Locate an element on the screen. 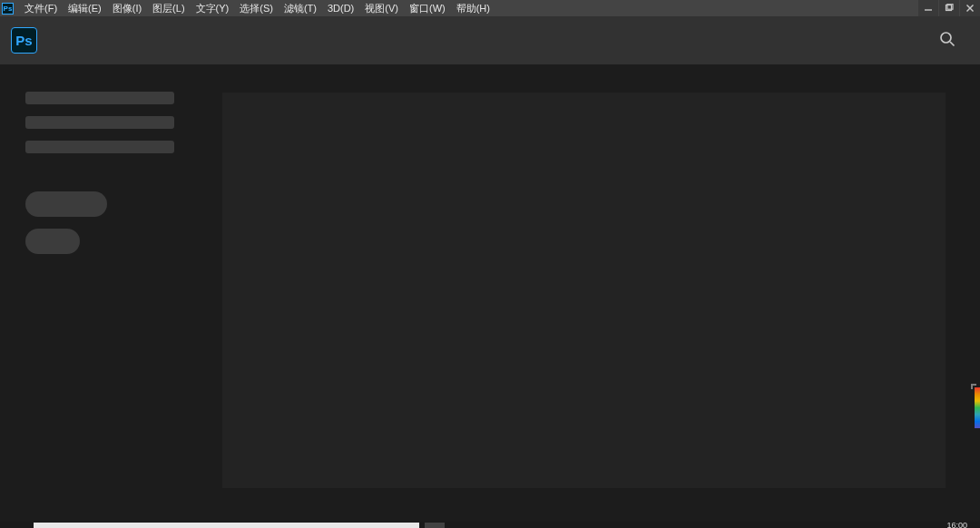  taskbar-separator is located at coordinates (435, 525).